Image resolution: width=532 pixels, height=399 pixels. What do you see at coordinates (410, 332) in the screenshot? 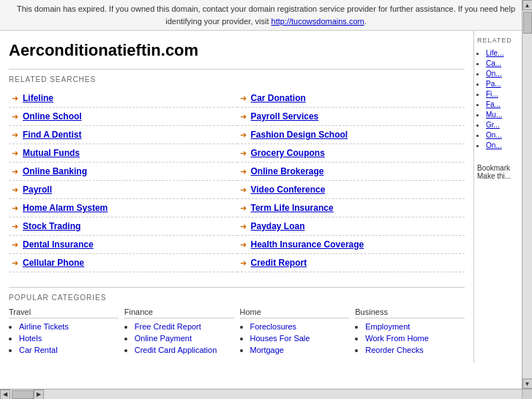
I see `category-col-3: BusinessEmploymentWork From HomeReorder …` at bounding box center [410, 332].